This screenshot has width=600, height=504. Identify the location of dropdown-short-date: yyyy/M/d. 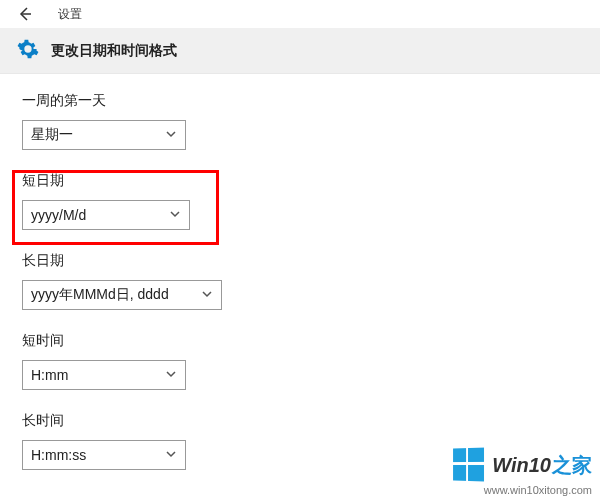
(106, 215).